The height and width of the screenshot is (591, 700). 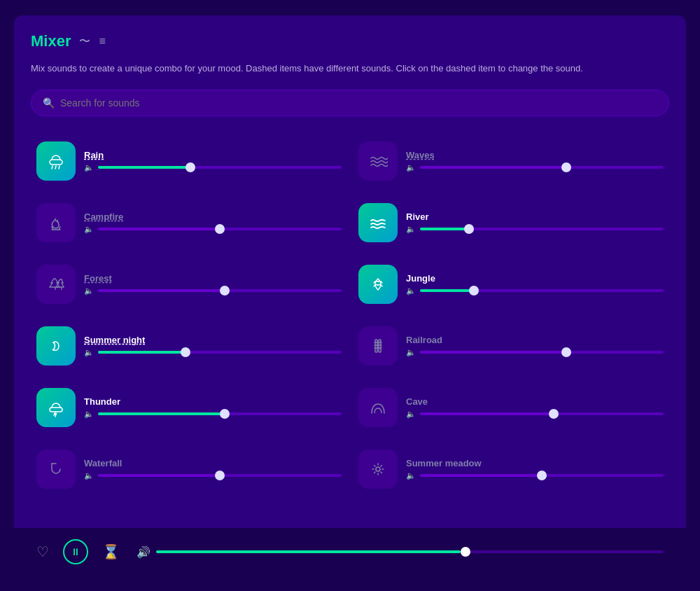 I want to click on slider-fill-summer-night, so click(x=141, y=352).